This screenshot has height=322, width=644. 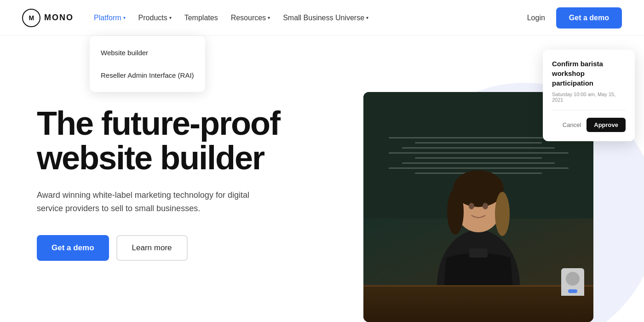 I want to click on nav-platform: Platform ▾, so click(x=109, y=18).